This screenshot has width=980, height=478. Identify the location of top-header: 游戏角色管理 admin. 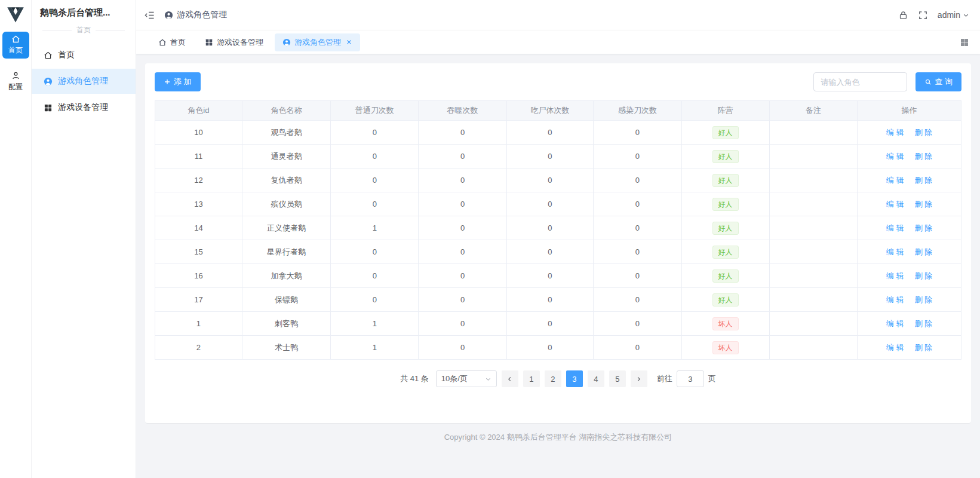
(558, 15).